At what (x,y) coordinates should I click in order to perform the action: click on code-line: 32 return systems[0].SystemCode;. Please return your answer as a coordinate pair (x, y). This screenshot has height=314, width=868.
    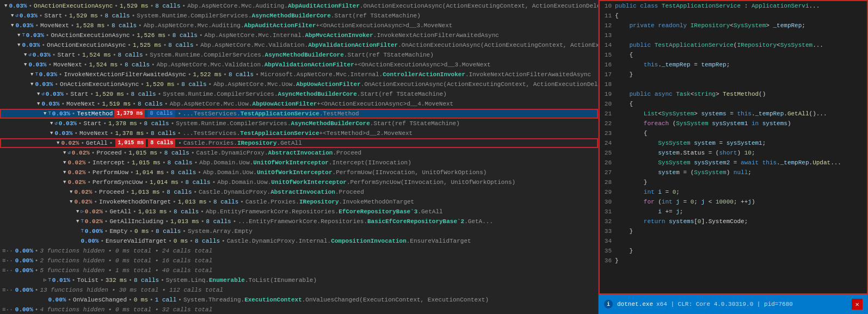
    Looking at the image, I should click on (734, 221).